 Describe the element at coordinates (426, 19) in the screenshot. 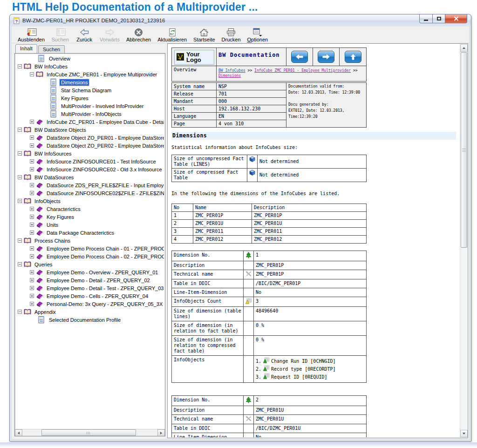

I see `minimize-button` at that location.